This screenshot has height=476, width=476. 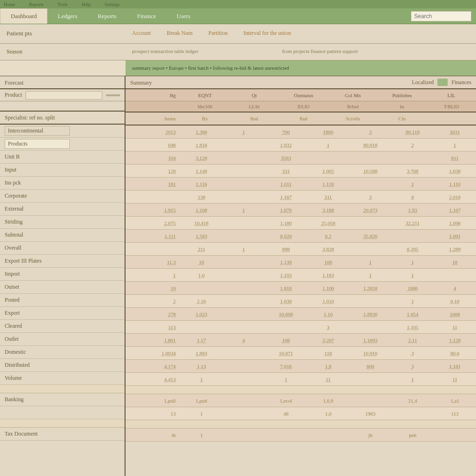 What do you see at coordinates (62, 170) in the screenshot?
I see `sidebar-item: Input` at bounding box center [62, 170].